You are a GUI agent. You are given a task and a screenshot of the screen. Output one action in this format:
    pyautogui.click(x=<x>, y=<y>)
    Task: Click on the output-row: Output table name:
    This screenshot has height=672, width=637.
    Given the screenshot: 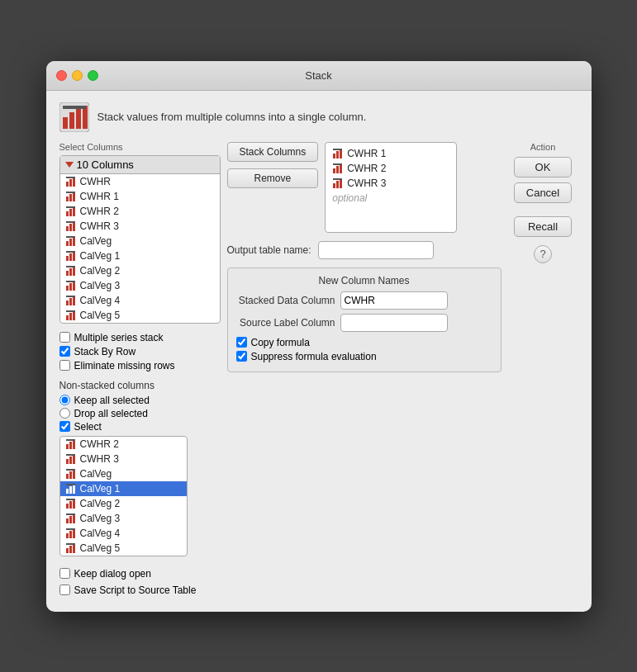 What is the action you would take?
    pyautogui.click(x=364, y=250)
    